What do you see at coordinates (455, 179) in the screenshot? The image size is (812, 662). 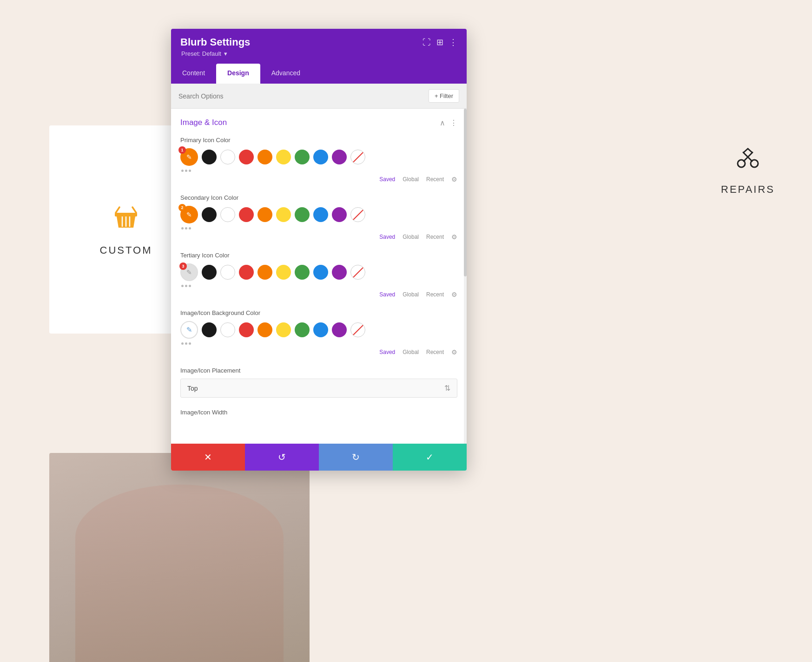 I see `primary-gear-icon: ⚙` at bounding box center [455, 179].